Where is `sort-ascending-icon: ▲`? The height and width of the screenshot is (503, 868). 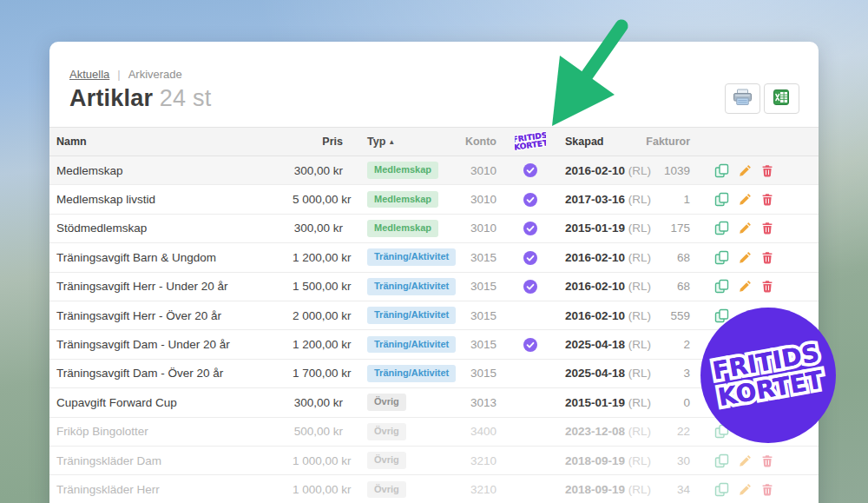
sort-ascending-icon: ▲ is located at coordinates (391, 142).